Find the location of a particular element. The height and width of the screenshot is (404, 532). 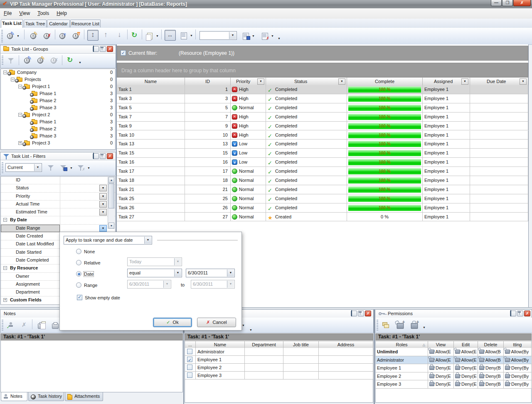

scrollbar-thumb is located at coordinates (111, 196).